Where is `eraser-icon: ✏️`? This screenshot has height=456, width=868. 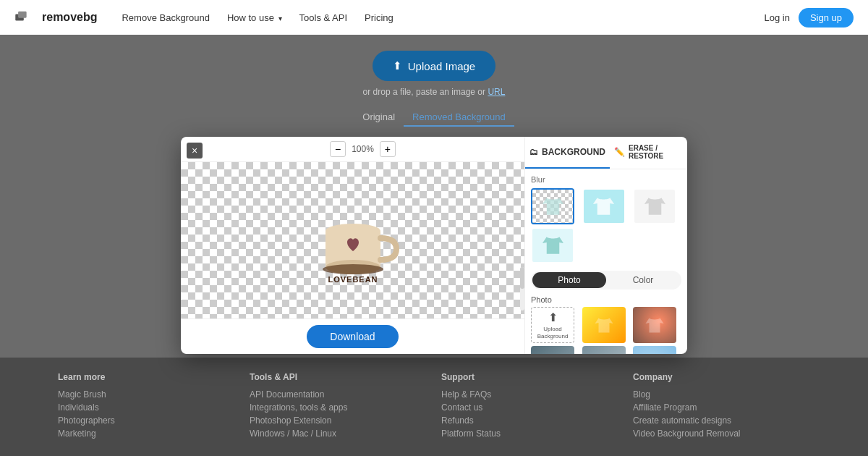
eraser-icon: ✏️ is located at coordinates (619, 152).